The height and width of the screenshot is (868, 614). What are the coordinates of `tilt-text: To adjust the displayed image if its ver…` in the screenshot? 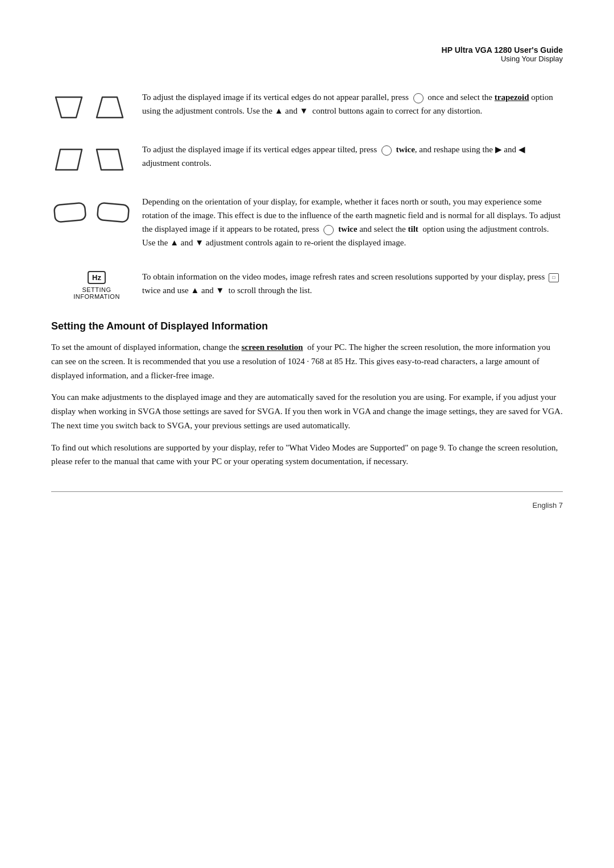 It's located at (352, 156).